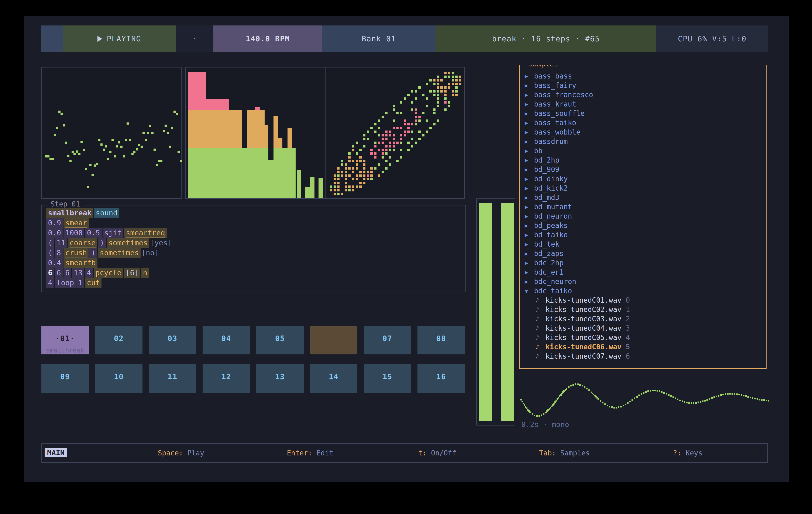  I want to click on sample-folder-bd_taiko: ▶bd_taiko, so click(644, 235).